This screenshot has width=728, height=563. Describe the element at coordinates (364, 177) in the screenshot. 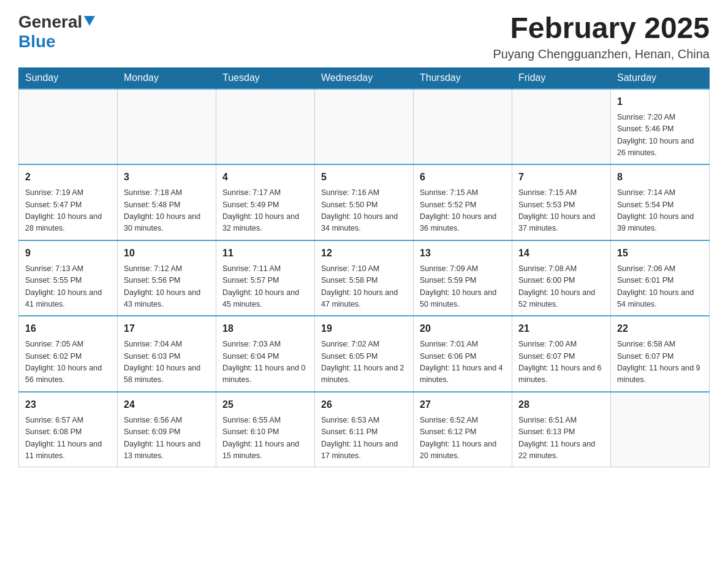

I see `day-number: 5` at that location.